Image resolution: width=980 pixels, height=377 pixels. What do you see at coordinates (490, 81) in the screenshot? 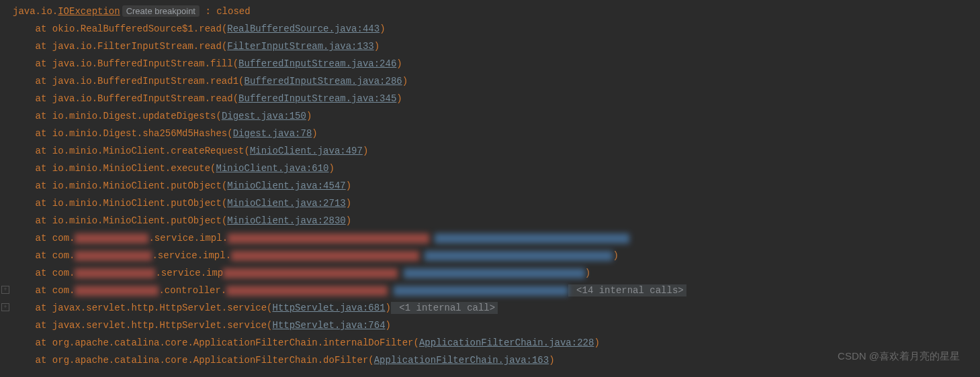
I see `stack-frame: at java.io.BufferedInputStream.read1(Buf…` at bounding box center [490, 81].